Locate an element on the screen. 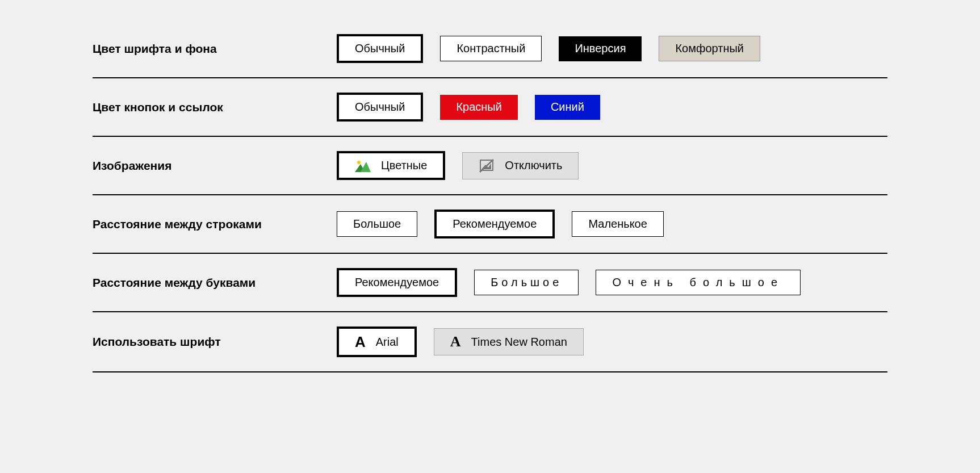  color-scheme-normal-button: Обычный is located at coordinates (380, 49).